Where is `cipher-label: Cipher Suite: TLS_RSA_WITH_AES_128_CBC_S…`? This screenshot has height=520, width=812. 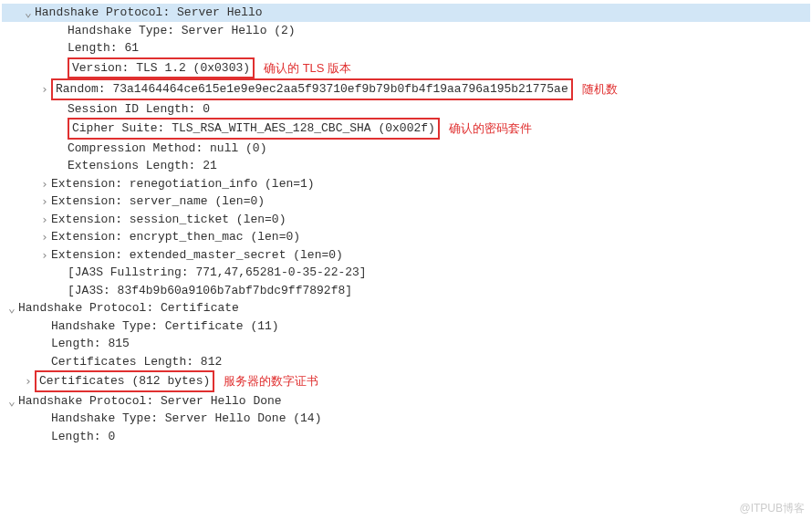 cipher-label: Cipher Suite: TLS_RSA_WITH_AES_128_CBC_S… is located at coordinates (254, 129).